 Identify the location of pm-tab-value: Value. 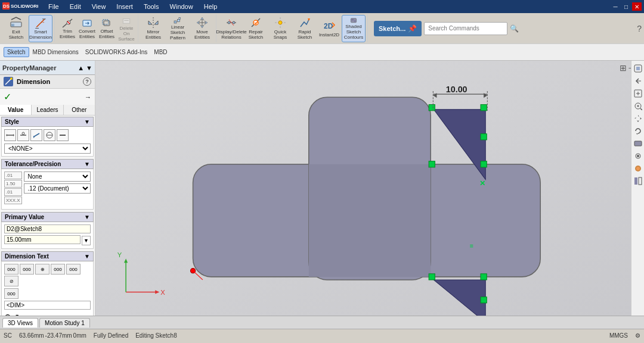
(16, 110).